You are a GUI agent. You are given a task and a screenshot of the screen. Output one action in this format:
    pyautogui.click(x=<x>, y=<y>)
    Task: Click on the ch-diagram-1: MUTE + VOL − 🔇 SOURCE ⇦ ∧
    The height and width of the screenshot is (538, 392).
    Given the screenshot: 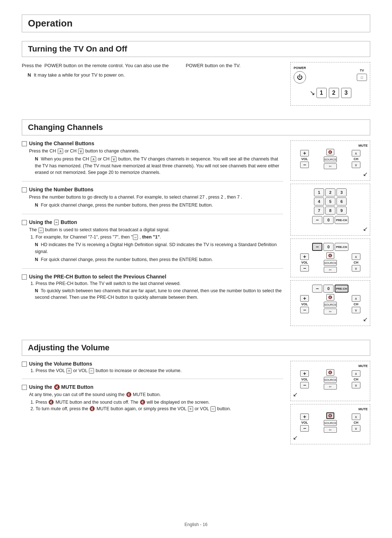 What is the action you would take?
    pyautogui.click(x=330, y=160)
    